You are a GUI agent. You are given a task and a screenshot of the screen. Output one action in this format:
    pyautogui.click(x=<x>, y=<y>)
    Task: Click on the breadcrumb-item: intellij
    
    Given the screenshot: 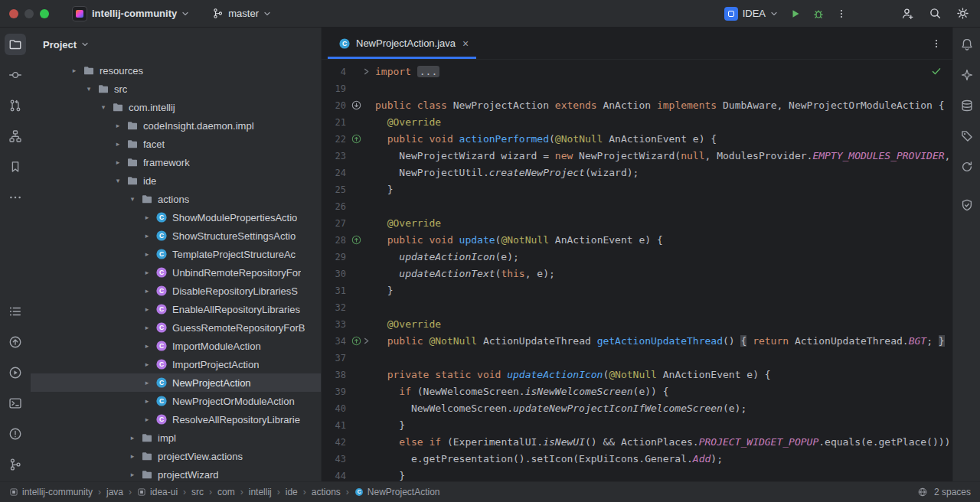 What is the action you would take?
    pyautogui.click(x=260, y=492)
    